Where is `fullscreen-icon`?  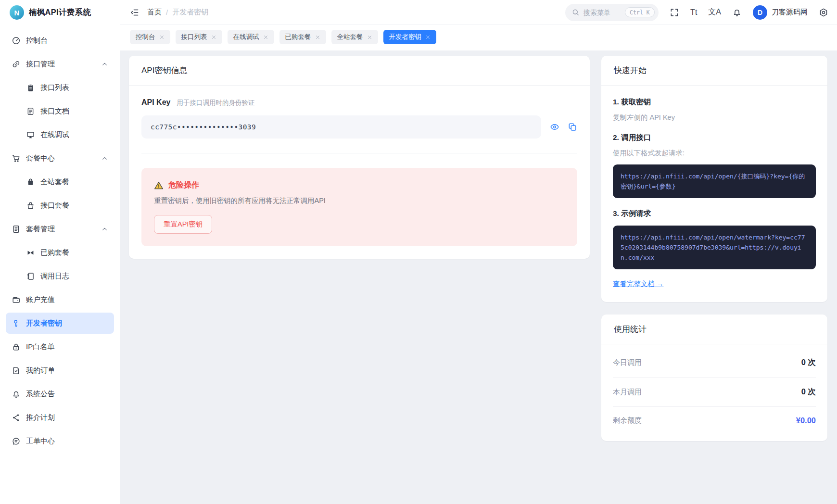
fullscreen-icon is located at coordinates (674, 13).